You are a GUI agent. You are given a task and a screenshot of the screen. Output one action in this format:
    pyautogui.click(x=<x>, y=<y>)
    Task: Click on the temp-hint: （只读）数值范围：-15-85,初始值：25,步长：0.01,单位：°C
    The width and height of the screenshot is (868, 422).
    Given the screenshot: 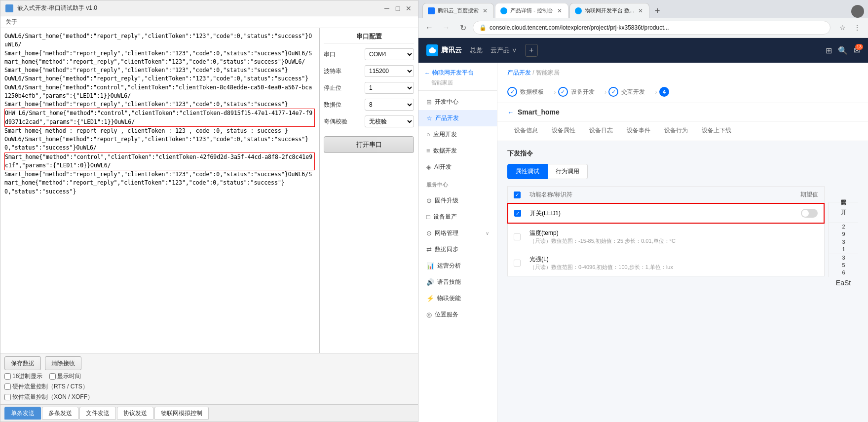 What is the action you would take?
    pyautogui.click(x=623, y=241)
    